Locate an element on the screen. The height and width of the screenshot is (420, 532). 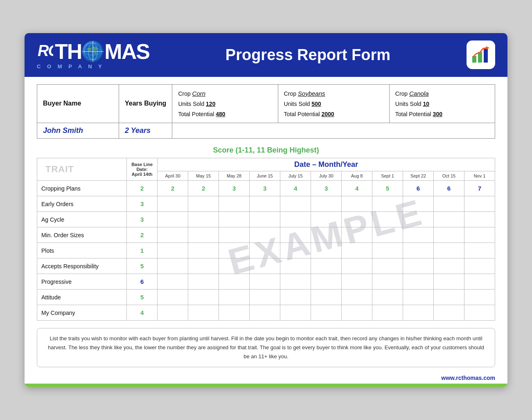
years-buying-label: Years Buying is located at coordinates (146, 103).